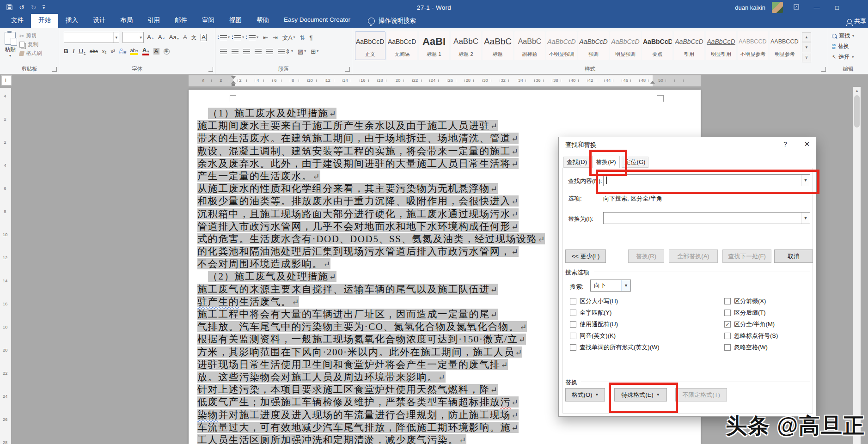 Image resolution: width=868 pixels, height=444 pixels. What do you see at coordinates (794, 256) in the screenshot?
I see `dialog-button-取消: 取消` at bounding box center [794, 256].